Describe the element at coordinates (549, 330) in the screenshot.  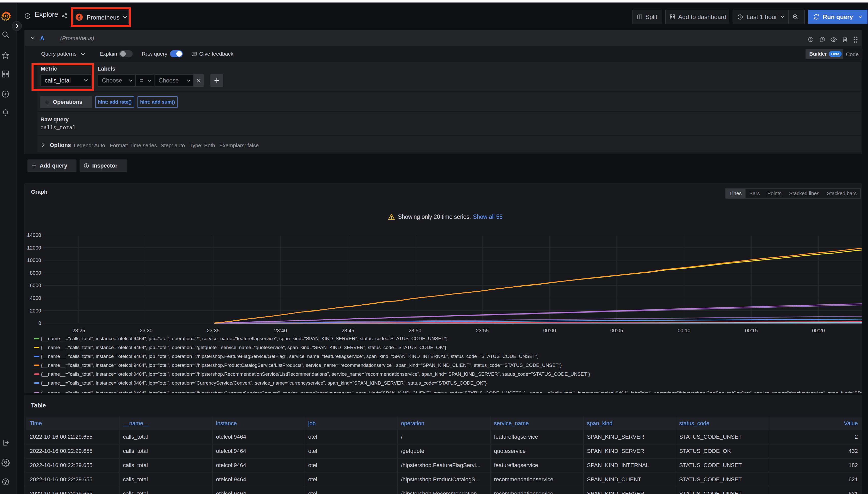
I see `svg-text: 00:00` at that location.